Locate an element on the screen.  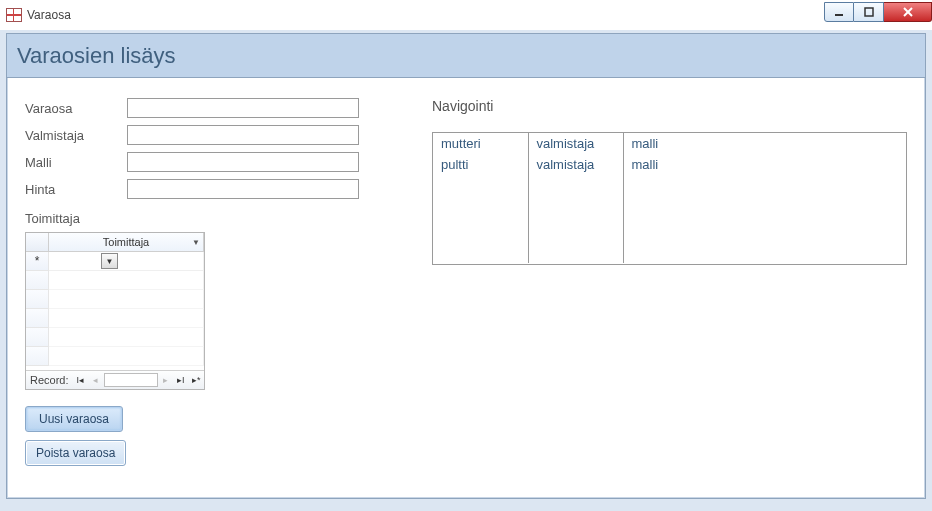
field-row-malli: Malli is located at coordinates (224, 162).